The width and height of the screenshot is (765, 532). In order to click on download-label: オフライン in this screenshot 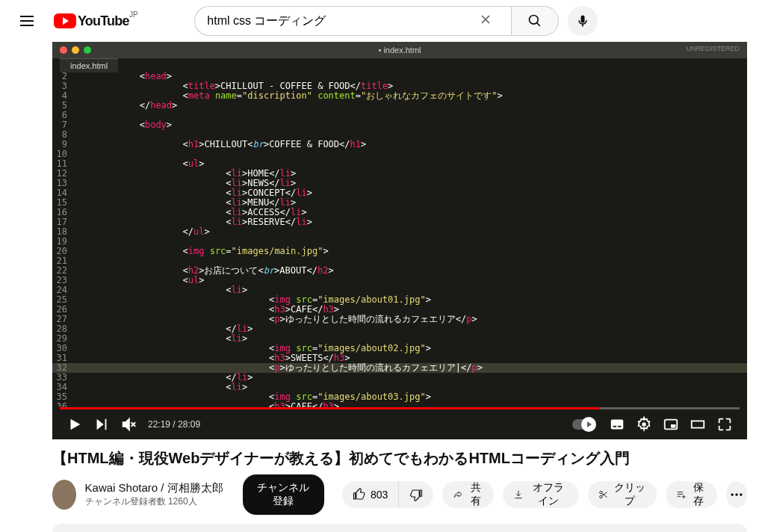, I will do `click(548, 495)`.